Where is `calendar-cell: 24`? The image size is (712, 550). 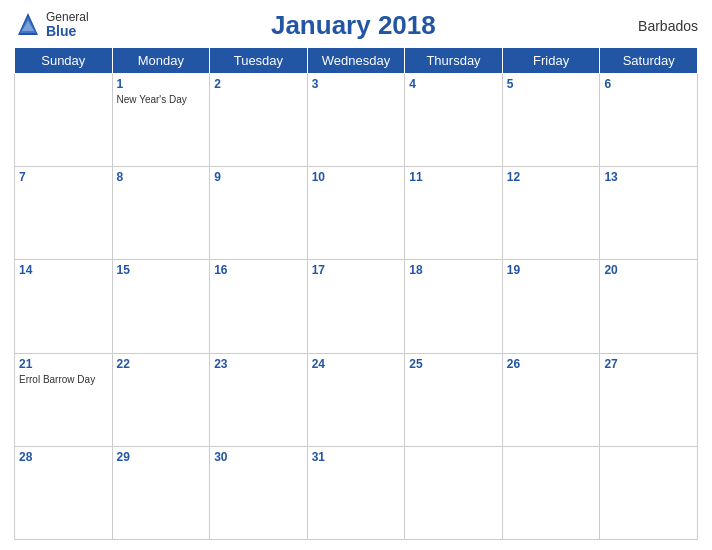
calendar-cell: 24 is located at coordinates (356, 400).